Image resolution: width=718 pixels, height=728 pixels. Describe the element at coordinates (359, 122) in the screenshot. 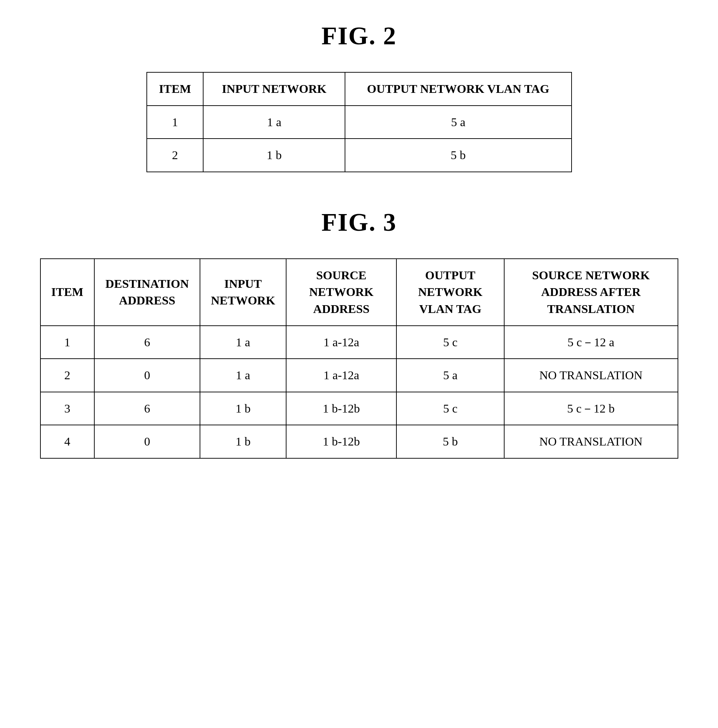

I see `fig2-table: ITEM INPUT NETWORK OUTPUT NETWORK VLAN T…` at that location.